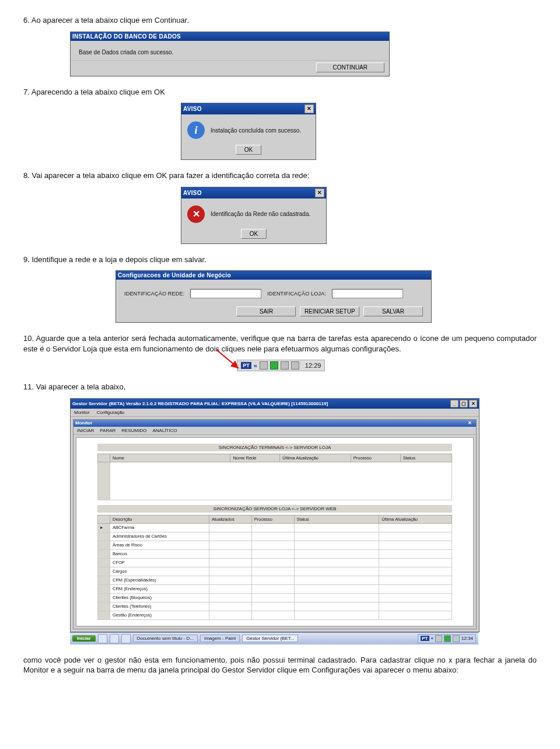 The height and width of the screenshot is (749, 560). What do you see at coordinates (415, 519) in the screenshot?
I see `fig6-t2-h4: Última Atualização` at bounding box center [415, 519].